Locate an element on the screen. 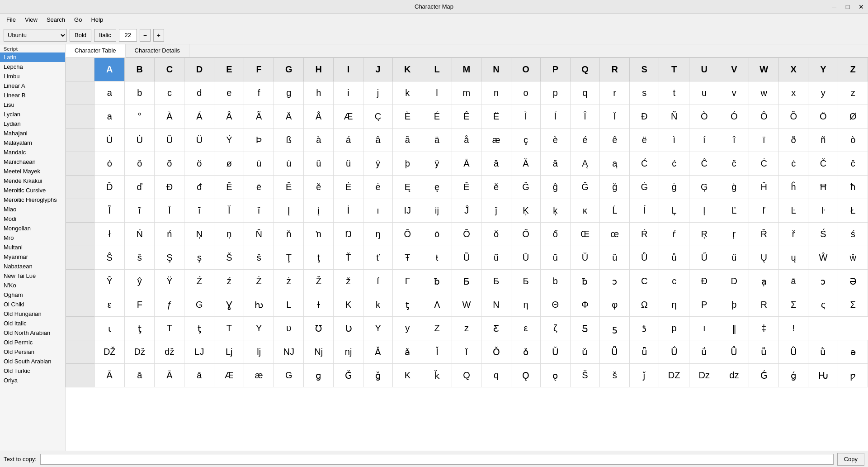  sidebar-item-meroitic-cursive: Meroitic Cursive is located at coordinates (33, 190).